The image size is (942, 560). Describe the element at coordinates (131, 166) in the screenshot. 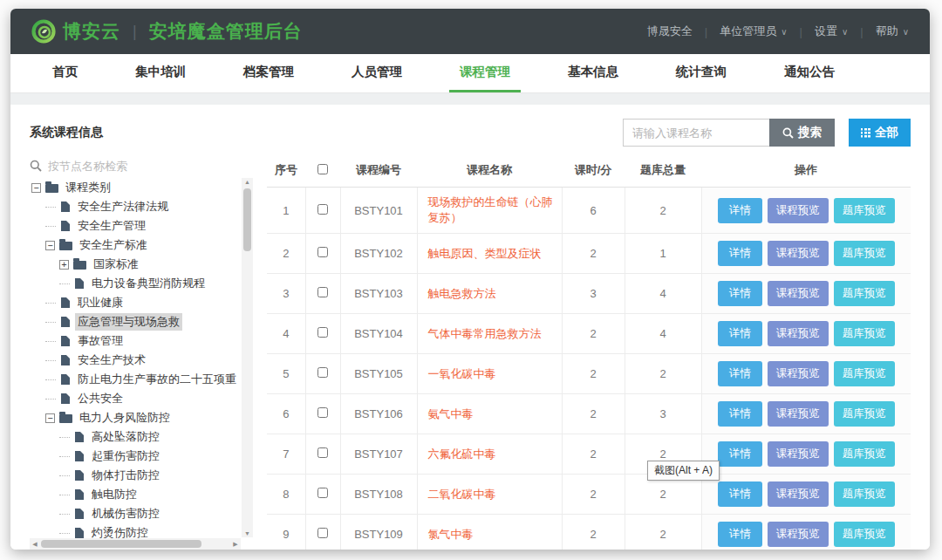

I see `tree-filter-input` at that location.